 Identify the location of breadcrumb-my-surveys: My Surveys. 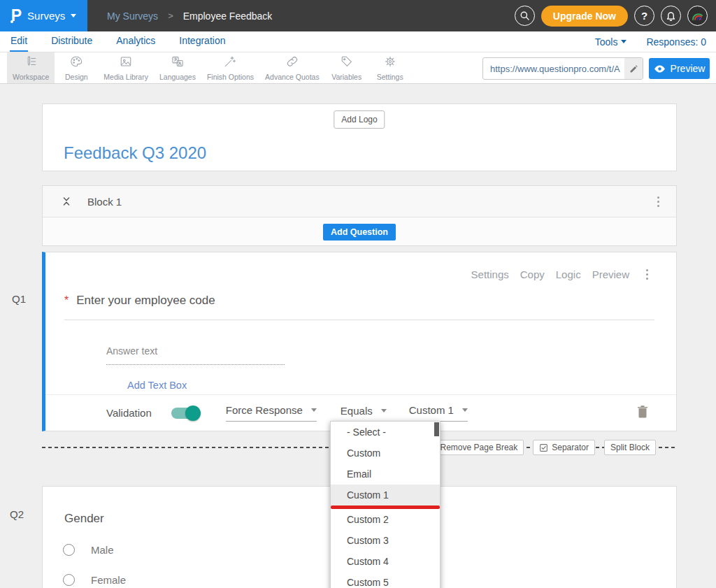
(133, 16).